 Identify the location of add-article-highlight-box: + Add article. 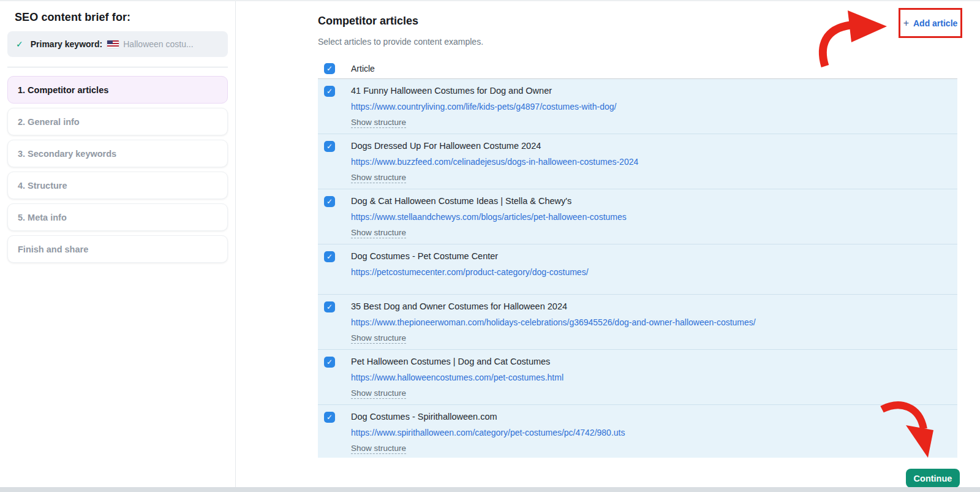
(930, 23).